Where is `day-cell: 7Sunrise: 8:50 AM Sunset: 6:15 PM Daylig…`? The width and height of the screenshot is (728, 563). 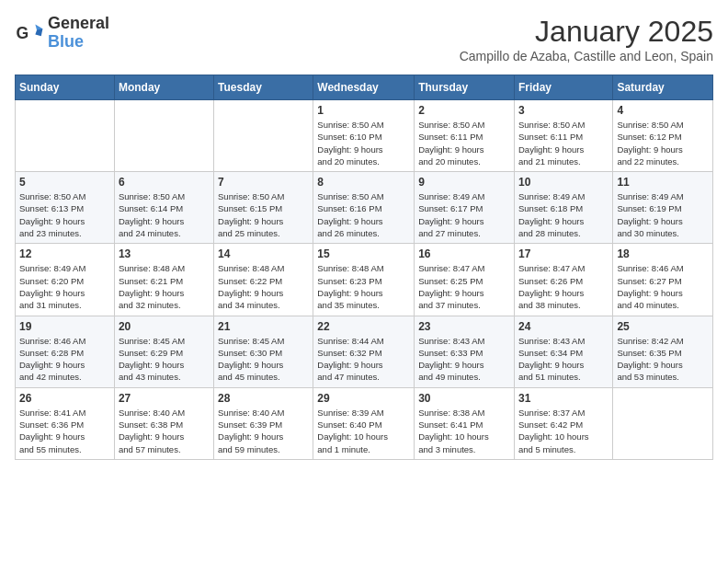
day-cell: 7Sunrise: 8:50 AM Sunset: 6:15 PM Daylig… is located at coordinates (264, 208).